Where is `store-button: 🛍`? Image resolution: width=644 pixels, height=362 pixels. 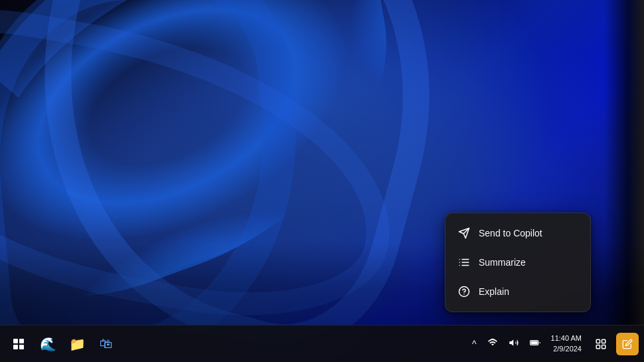 store-button: 🛍 is located at coordinates (106, 344).